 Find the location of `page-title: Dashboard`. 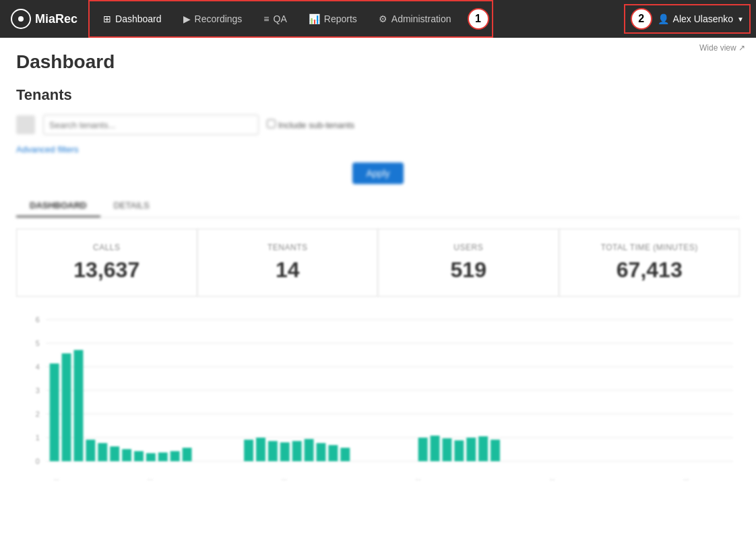

page-title: Dashboard is located at coordinates (378, 62).